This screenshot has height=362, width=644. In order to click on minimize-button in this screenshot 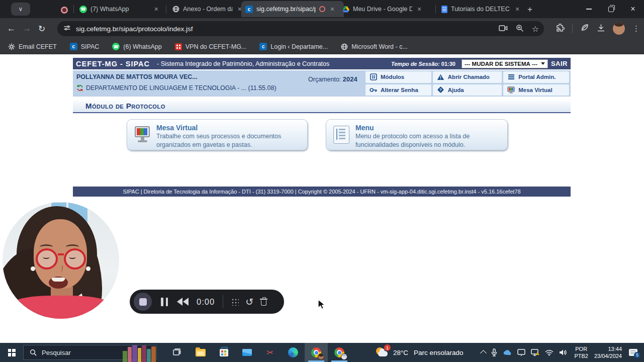, I will do `click(589, 9)`.